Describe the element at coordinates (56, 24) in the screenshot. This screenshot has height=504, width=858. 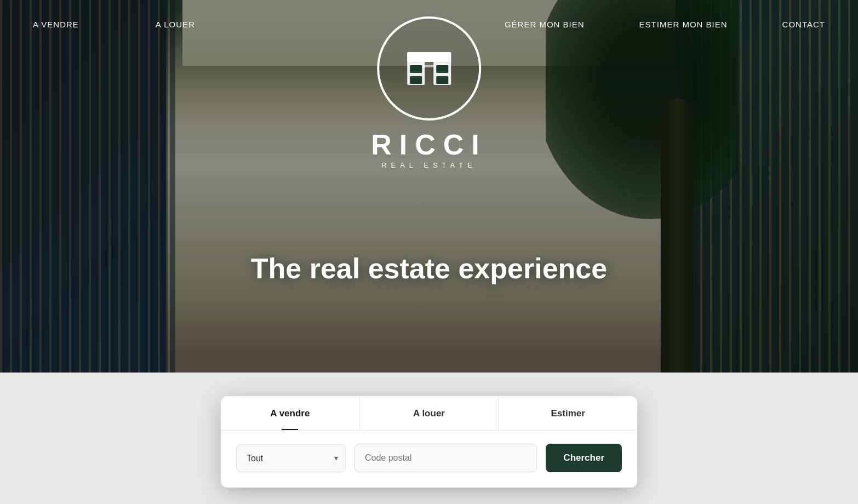
I see `nav-a-vendre: A VENDRE` at that location.